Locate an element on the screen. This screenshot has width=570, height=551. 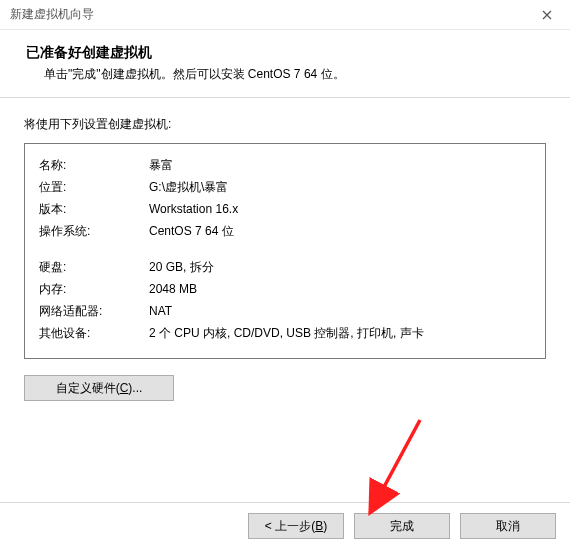
summary-row: 位置: G:\虚拟机\暴富 is located at coordinates (285, 187).